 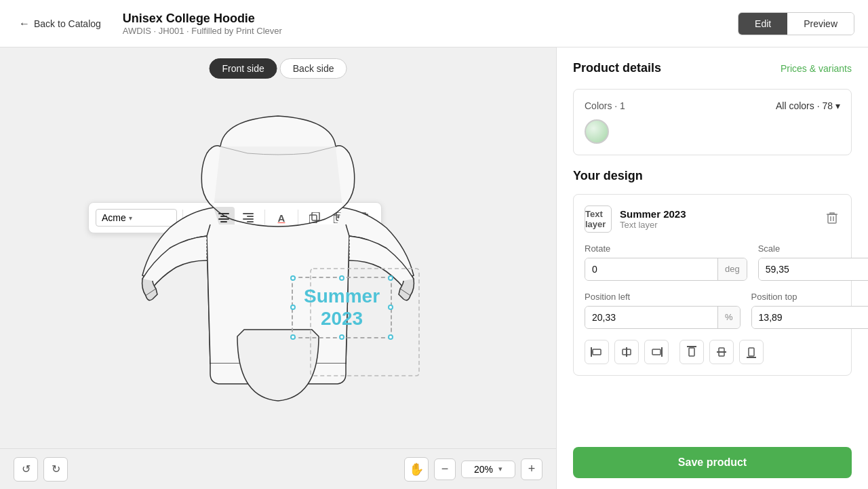 What do you see at coordinates (597, 132) in the screenshot?
I see `color-swatch-green` at bounding box center [597, 132].